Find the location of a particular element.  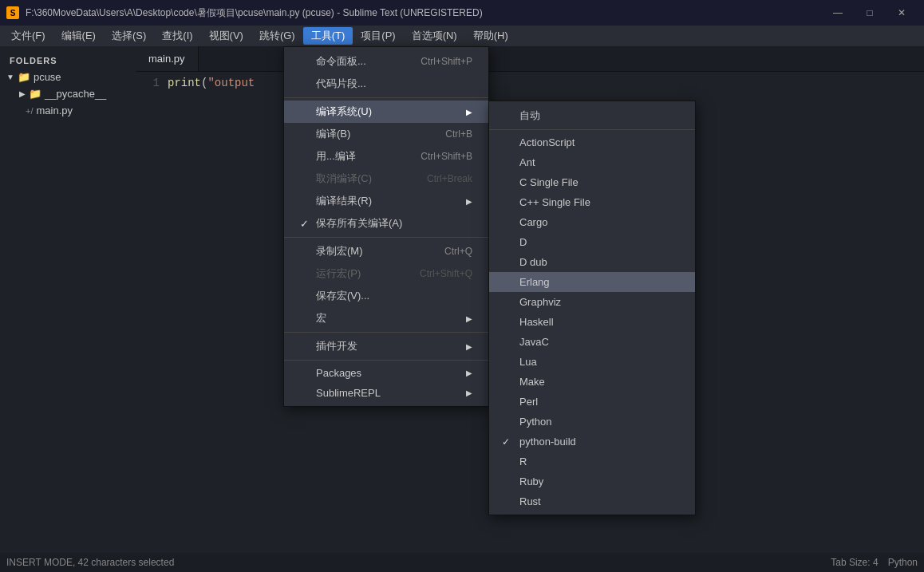

menu-help: 帮助(H) is located at coordinates (491, 36).